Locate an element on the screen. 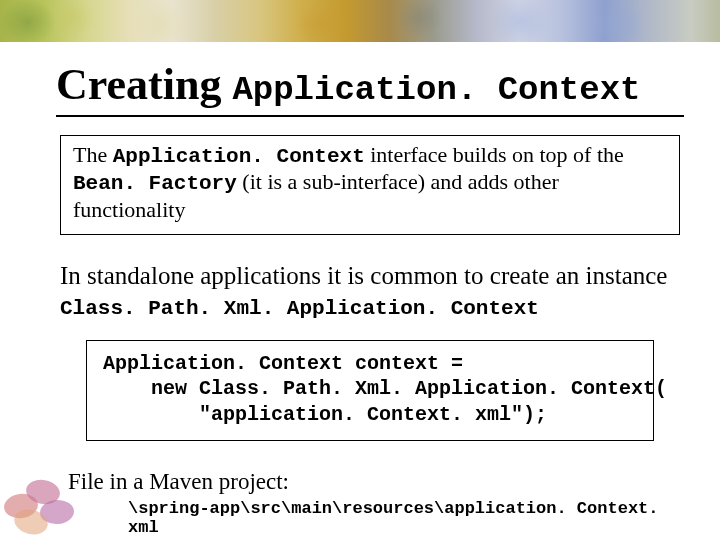  intro-text-1: The is located at coordinates (93, 154).